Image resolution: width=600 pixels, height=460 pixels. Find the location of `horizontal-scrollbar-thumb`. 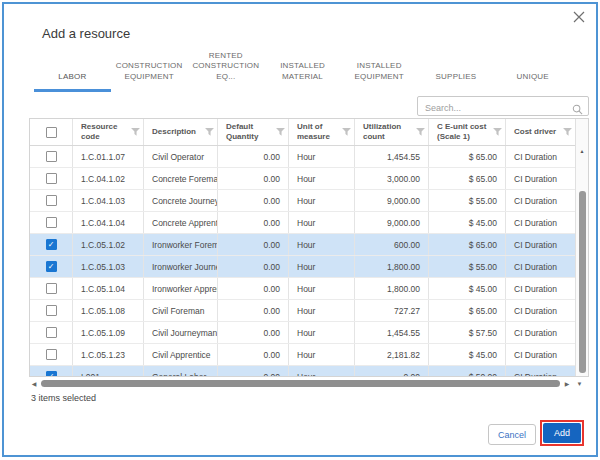

horizontal-scrollbar-thumb is located at coordinates (300, 384).